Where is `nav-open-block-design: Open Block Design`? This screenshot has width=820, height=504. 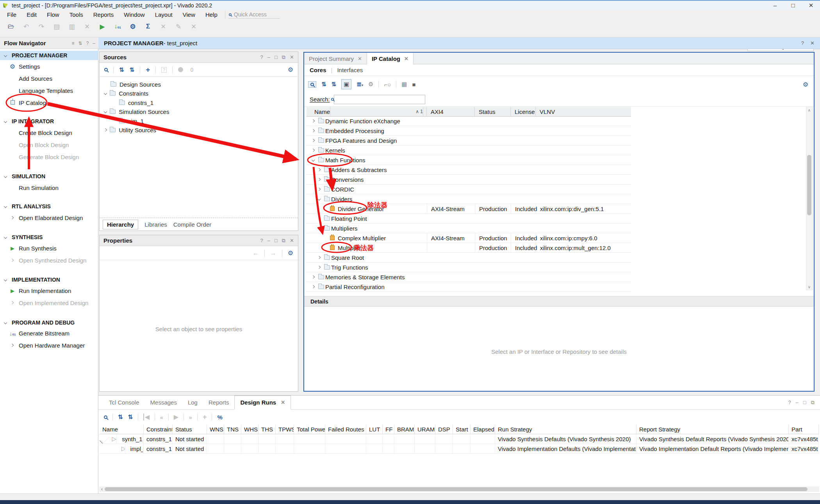 nav-open-block-design: Open Block Design is located at coordinates (49, 145).